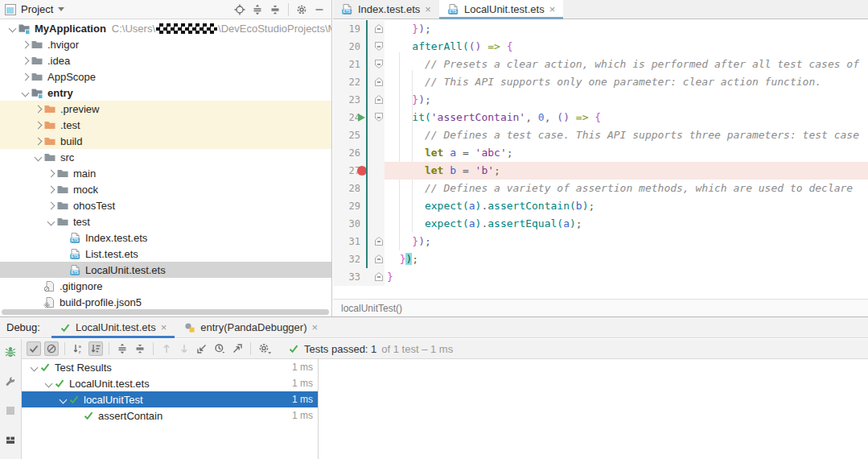 The height and width of the screenshot is (459, 868). Describe the element at coordinates (167, 349) in the screenshot. I see `arrow-up-button` at that location.